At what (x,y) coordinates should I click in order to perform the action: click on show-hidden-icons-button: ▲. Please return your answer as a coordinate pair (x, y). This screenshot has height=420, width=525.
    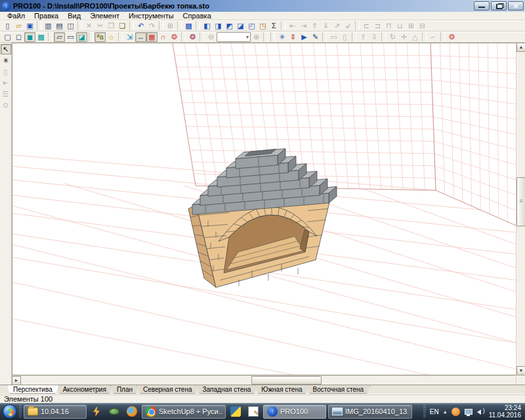
    Looking at the image, I should click on (445, 412).